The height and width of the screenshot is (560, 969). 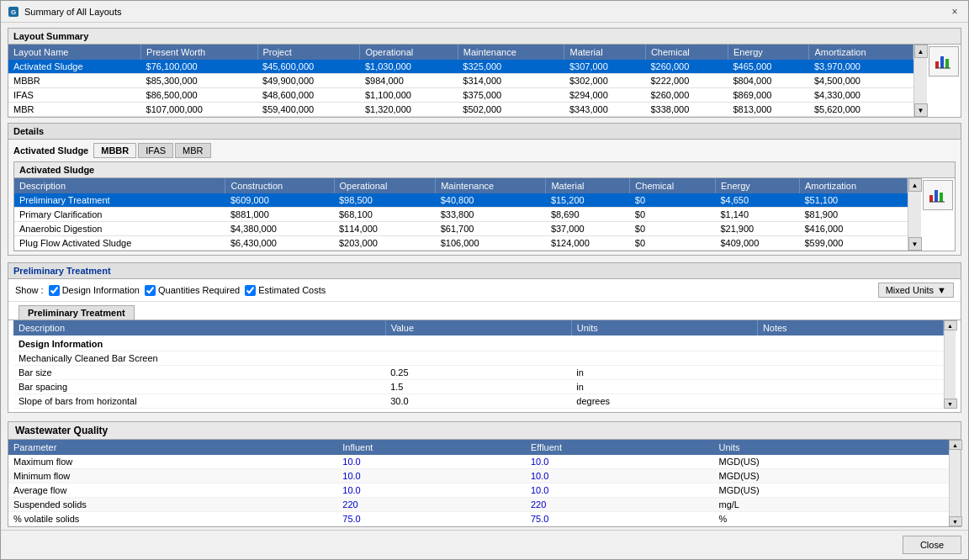 I want to click on layout-cell-0: MBR, so click(x=75, y=109).